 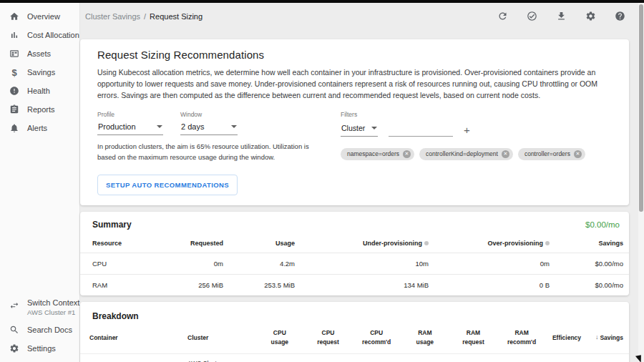 I want to click on cell-under-provisioning: 134 MiB, so click(x=362, y=285).